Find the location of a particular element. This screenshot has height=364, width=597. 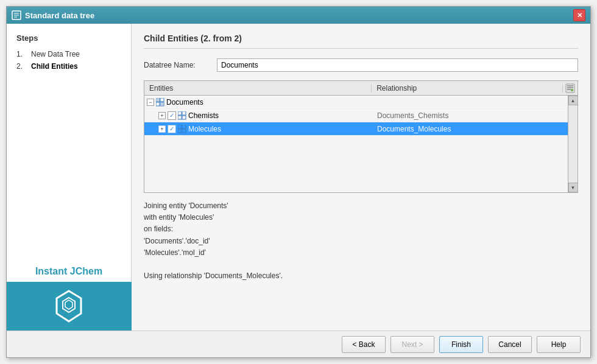

step-2: 2. Child Entities is located at coordinates (69, 66).